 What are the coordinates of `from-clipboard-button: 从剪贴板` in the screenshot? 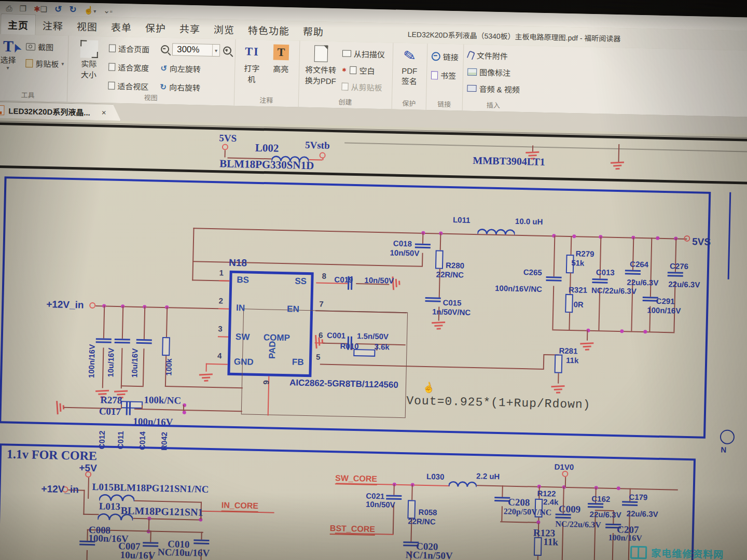 It's located at (362, 87).